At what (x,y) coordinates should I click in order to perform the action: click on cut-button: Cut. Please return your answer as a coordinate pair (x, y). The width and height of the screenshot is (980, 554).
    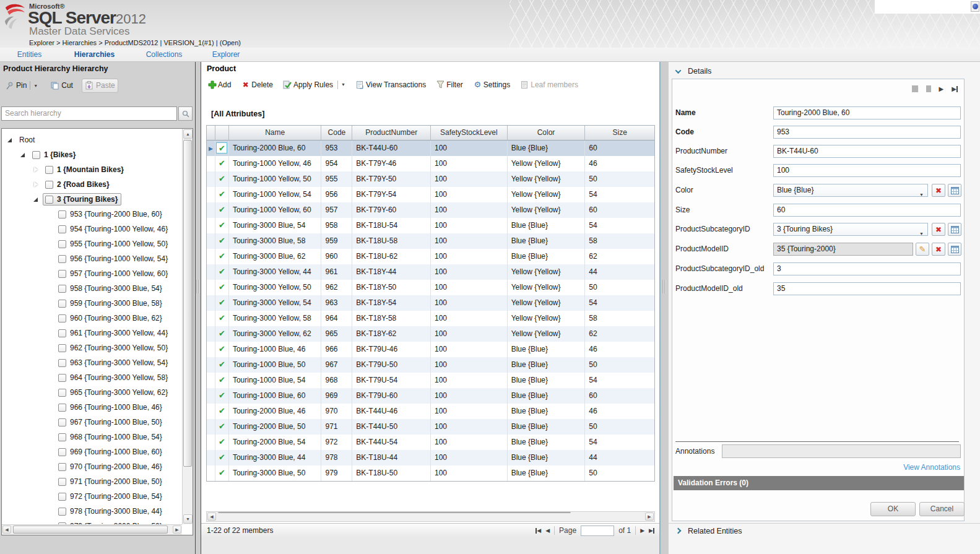
    Looking at the image, I should click on (62, 85).